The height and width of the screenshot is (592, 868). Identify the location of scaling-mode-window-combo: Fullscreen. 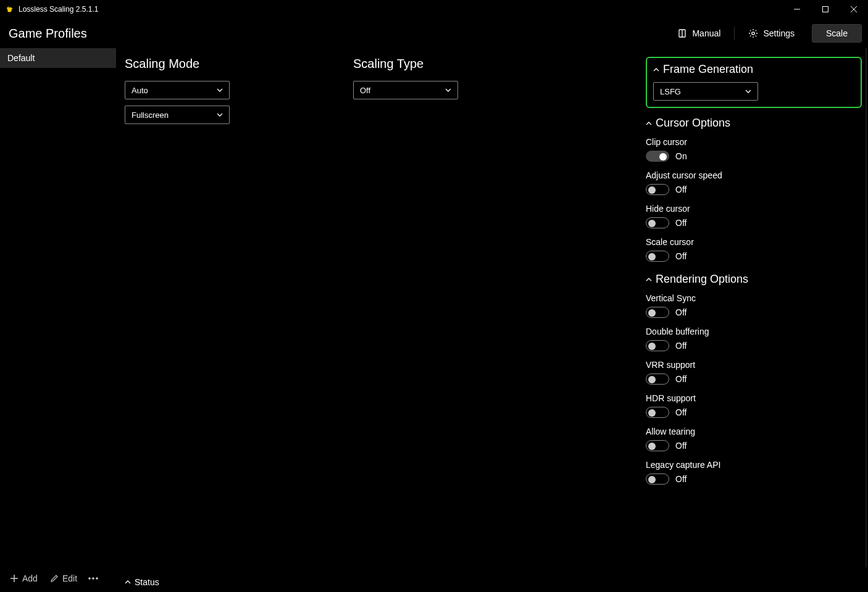
(177, 115).